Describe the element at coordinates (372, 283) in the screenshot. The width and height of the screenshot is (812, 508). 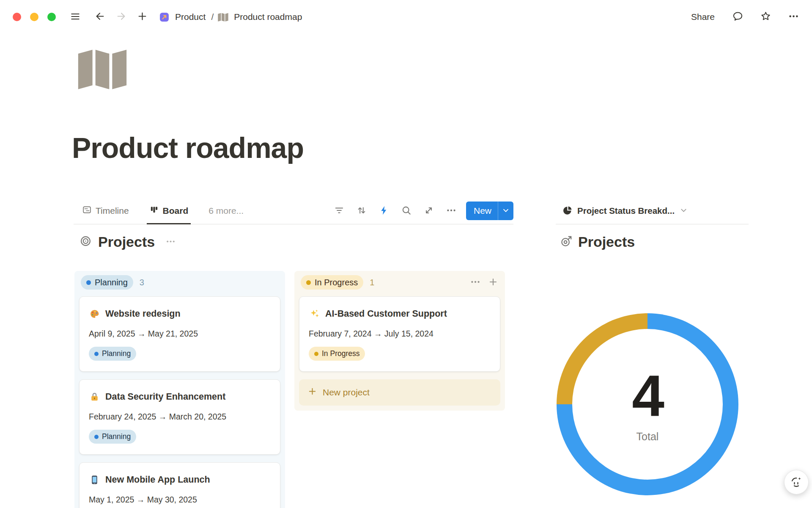
I see `column-count: 1` at that location.